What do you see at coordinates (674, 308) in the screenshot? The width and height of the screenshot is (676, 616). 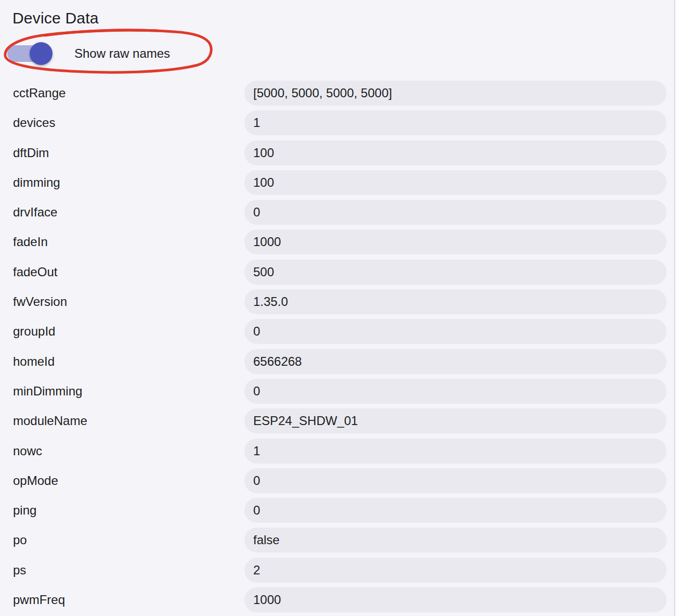 I see `panel-right-edge` at bounding box center [674, 308].